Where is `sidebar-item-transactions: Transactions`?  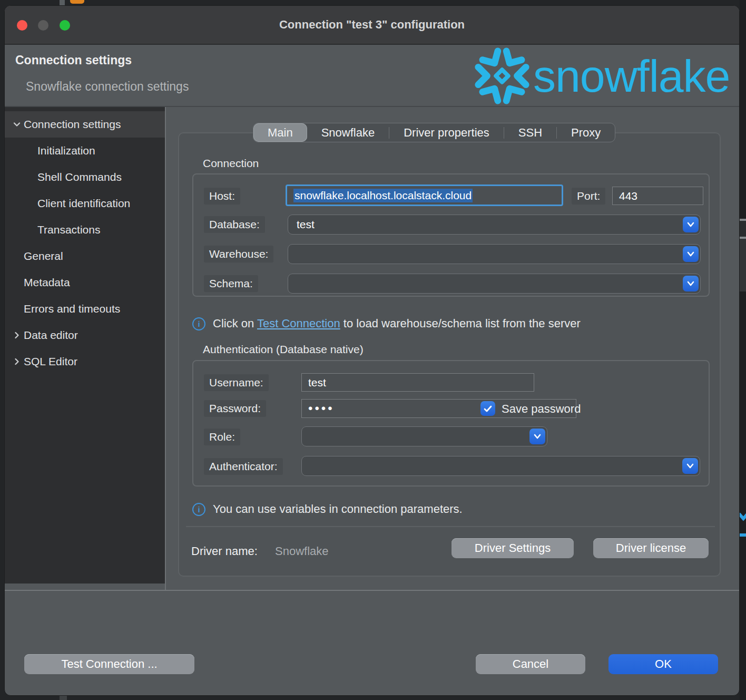
sidebar-item-transactions: Transactions is located at coordinates (85, 230).